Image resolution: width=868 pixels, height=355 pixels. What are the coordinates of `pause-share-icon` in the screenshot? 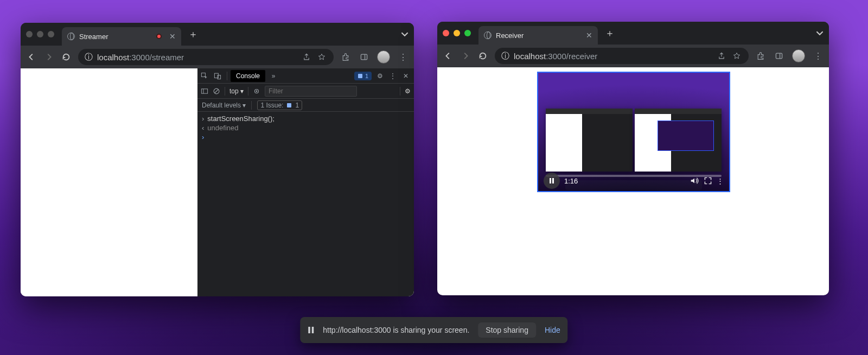 It's located at (311, 330).